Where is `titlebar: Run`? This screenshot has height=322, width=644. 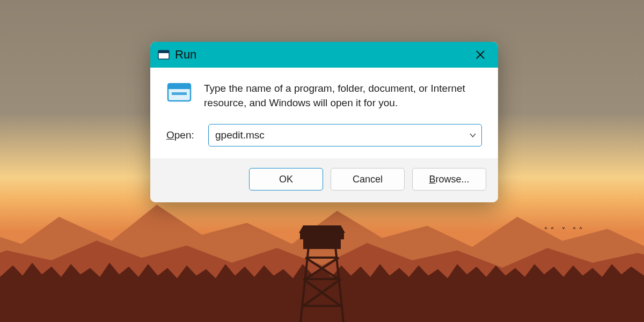
titlebar: Run is located at coordinates (324, 55).